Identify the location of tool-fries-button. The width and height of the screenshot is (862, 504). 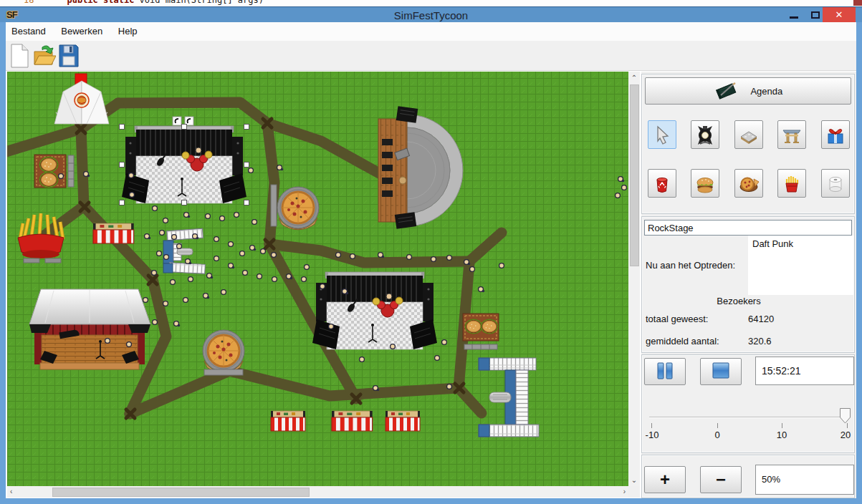
(792, 183).